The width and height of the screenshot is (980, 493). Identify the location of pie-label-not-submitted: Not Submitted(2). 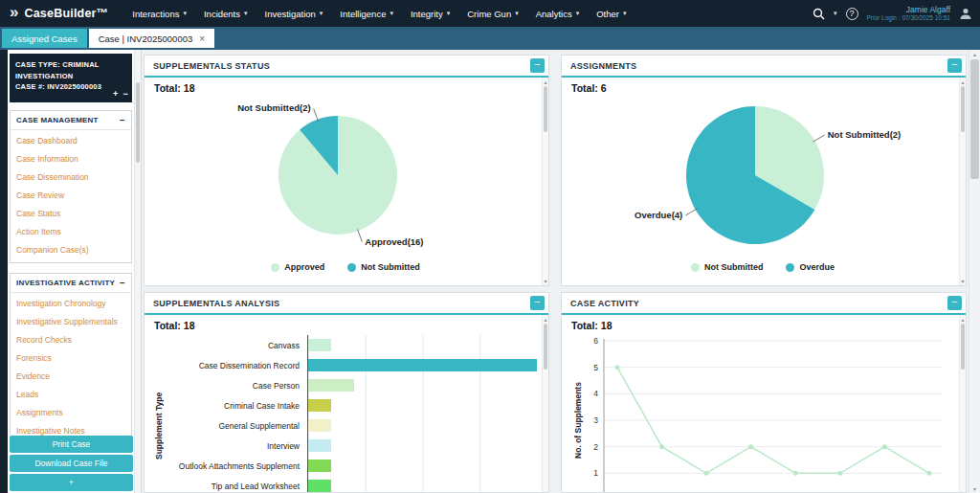
(274, 107).